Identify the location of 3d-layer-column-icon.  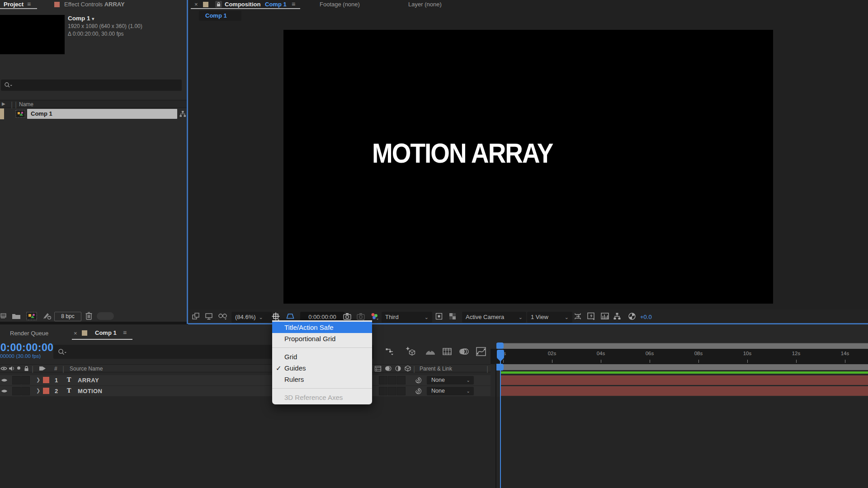
(408, 369).